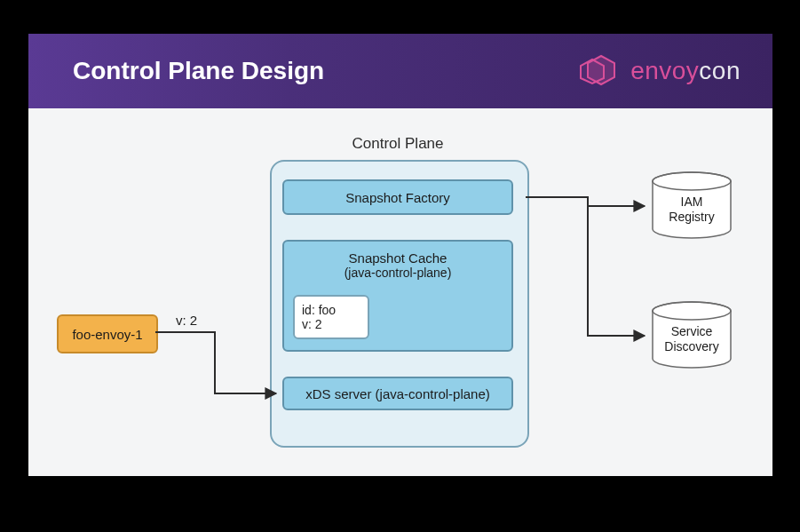  What do you see at coordinates (664, 71) in the screenshot?
I see `brand-envoy-text: envoy` at bounding box center [664, 71].